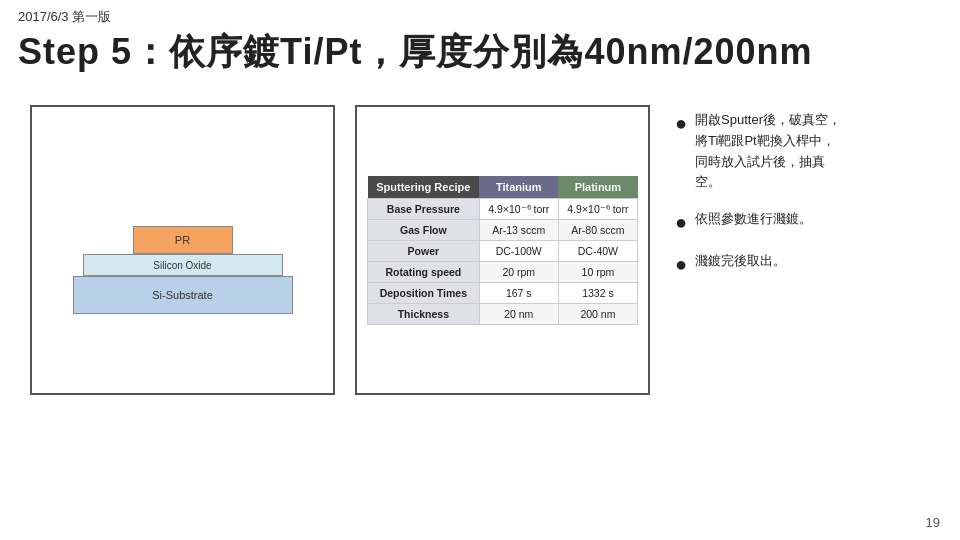 The height and width of the screenshot is (540, 960). I want to click on cell-param: Deposition Times, so click(424, 292).